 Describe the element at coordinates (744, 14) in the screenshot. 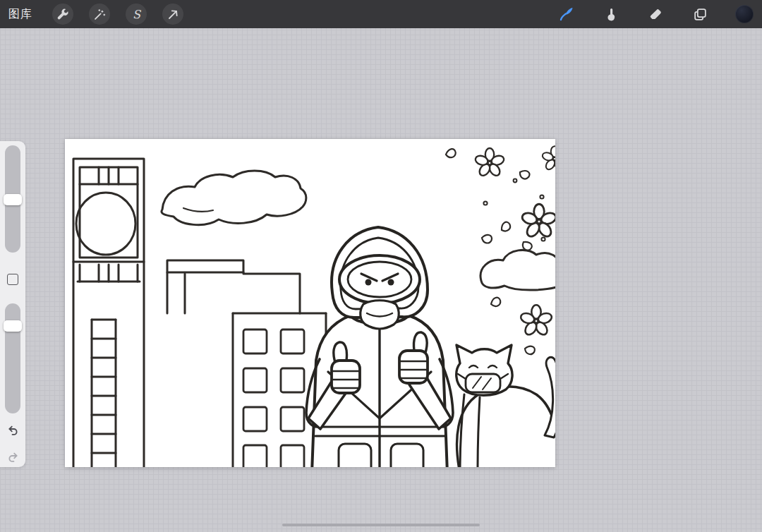

I see `color-button` at that location.